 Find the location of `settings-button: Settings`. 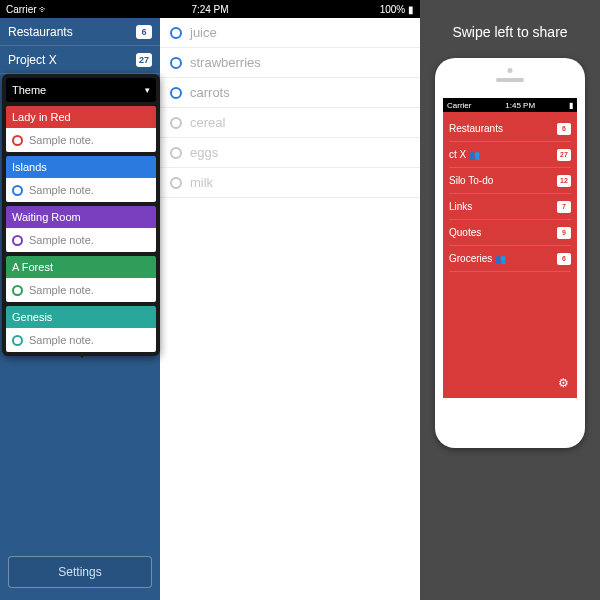

settings-button: Settings is located at coordinates (80, 572).